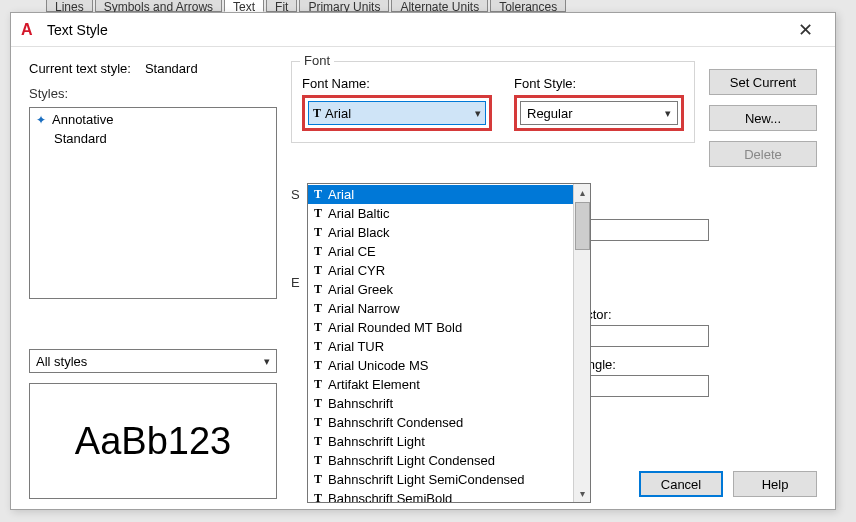  I want to click on text-input, so click(645, 230).